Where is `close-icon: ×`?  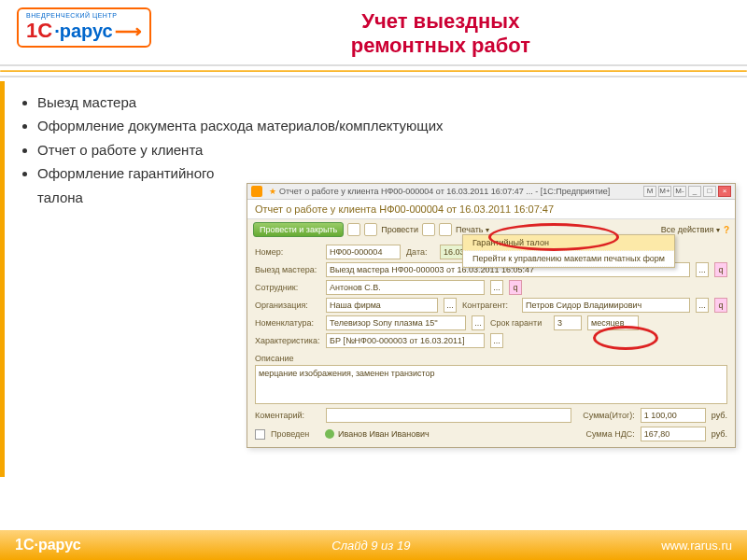 close-icon: × is located at coordinates (725, 191).